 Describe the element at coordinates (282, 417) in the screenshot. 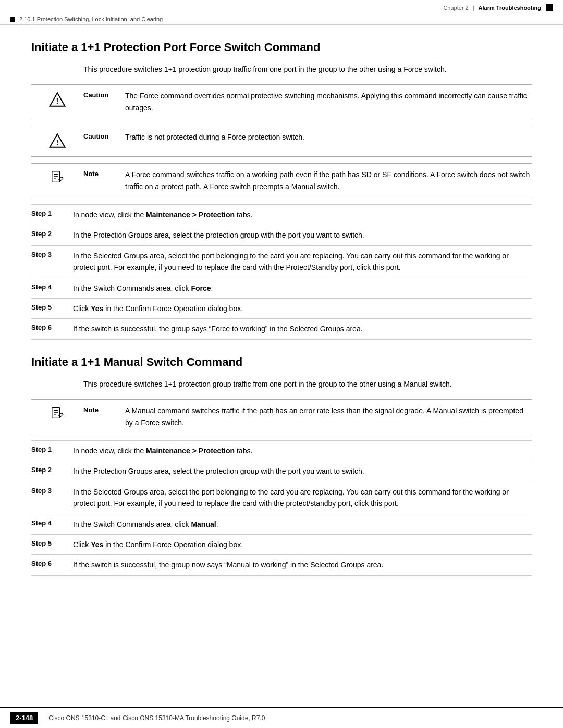

I see `note2-block: Note A Manual command switches traffic i…` at that location.